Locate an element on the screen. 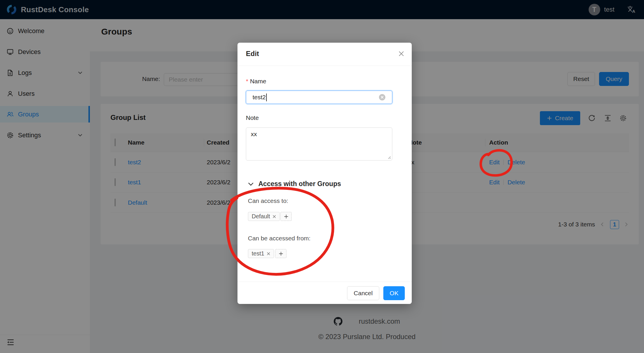 The image size is (644, 353). access-tag: Default is located at coordinates (264, 217).